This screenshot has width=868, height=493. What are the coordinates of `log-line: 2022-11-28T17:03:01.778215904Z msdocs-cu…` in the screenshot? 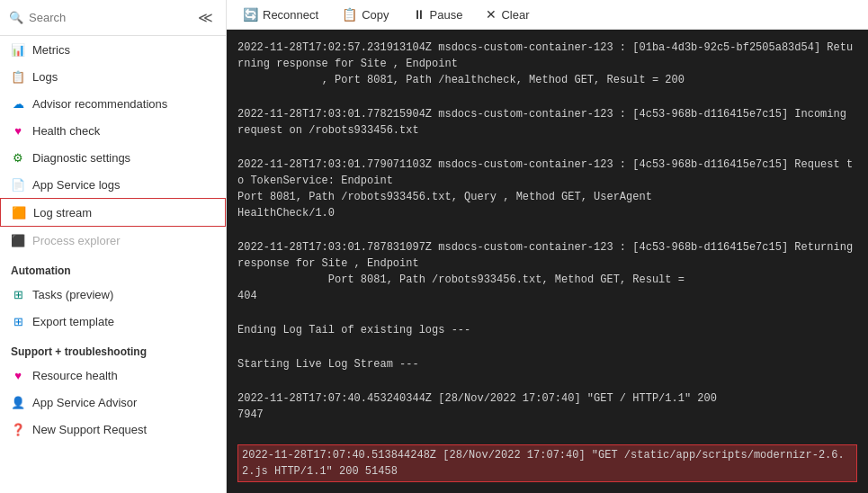 It's located at (547, 122).